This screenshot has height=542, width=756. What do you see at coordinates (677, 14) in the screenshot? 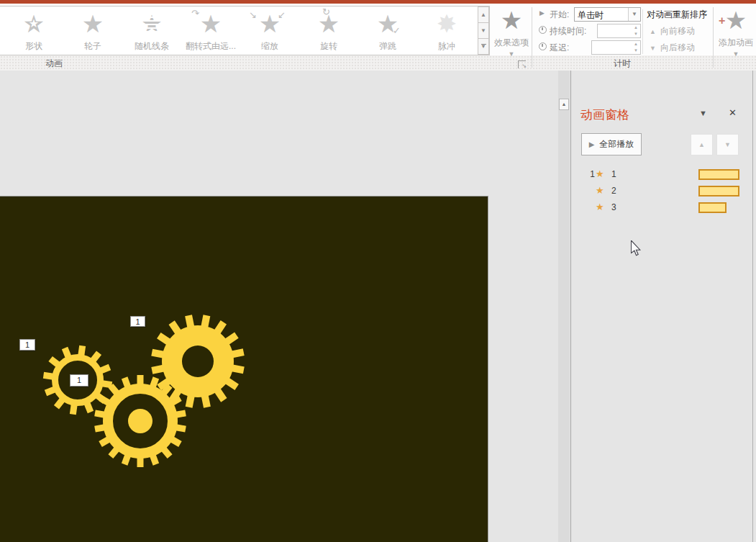
I see `reorder-animation-title: 对动画重新排序` at bounding box center [677, 14].